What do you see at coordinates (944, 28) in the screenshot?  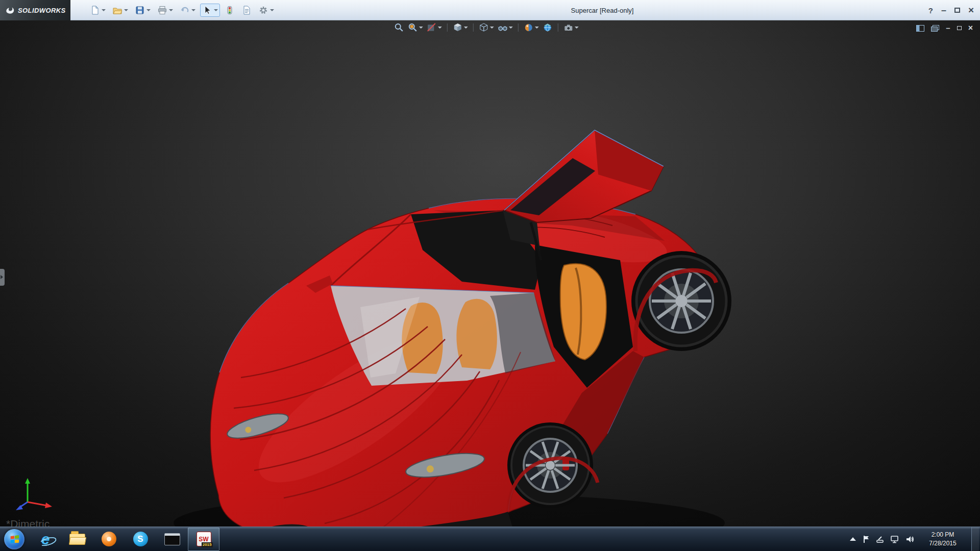 I see `document-window-controls: – ×` at bounding box center [944, 28].